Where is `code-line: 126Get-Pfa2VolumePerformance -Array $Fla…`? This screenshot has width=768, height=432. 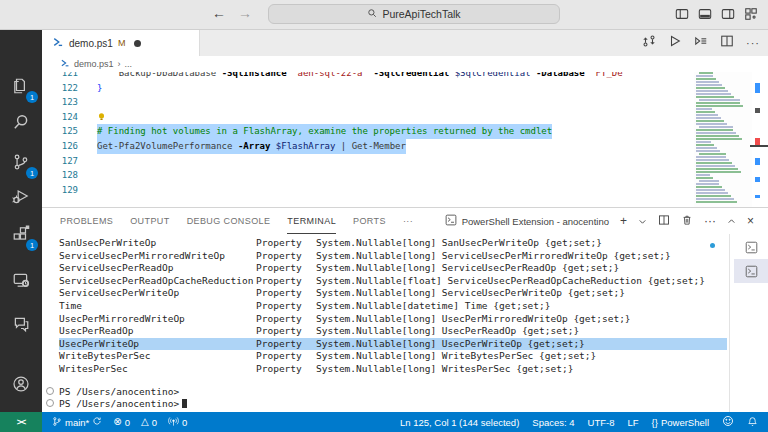 code-line: 126Get-Pfa2VolumePerformance -Array $Fla… is located at coordinates (362, 146).